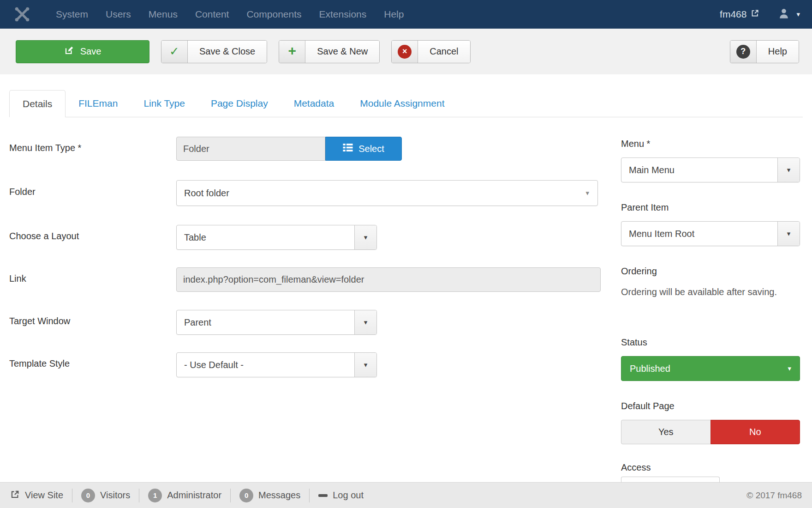  Describe the element at coordinates (91, 52) in the screenshot. I see `save-button-label: Save` at that location.